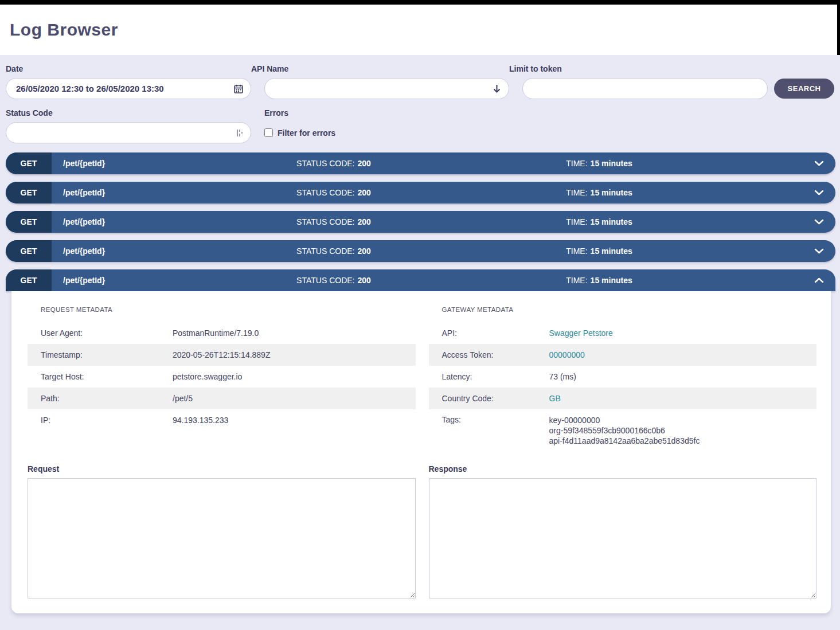 Image resolution: width=840 pixels, height=630 pixels. I want to click on meta-label: User Agent:, so click(107, 333).